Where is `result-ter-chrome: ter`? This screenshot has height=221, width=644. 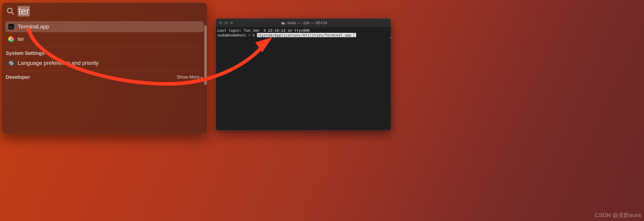 result-ter-chrome: ter is located at coordinates (104, 39).